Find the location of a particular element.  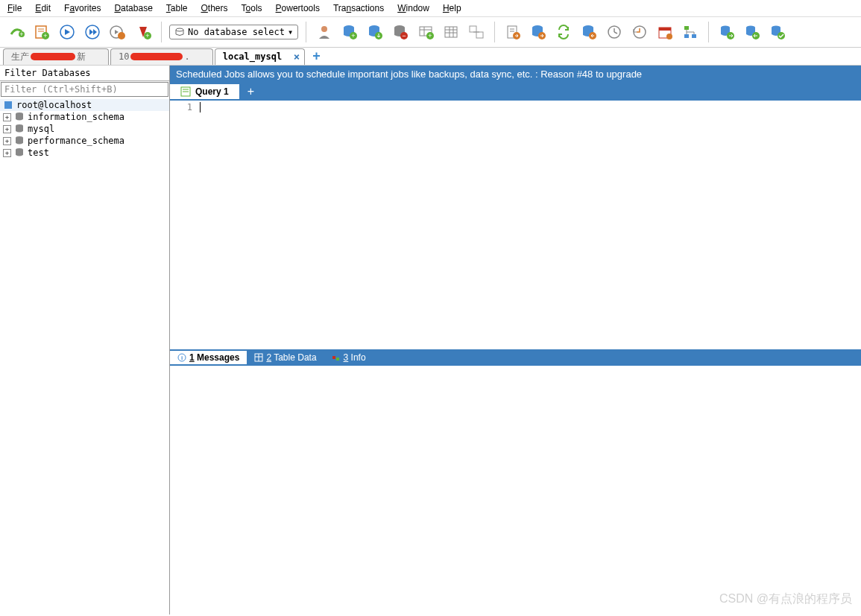

line-number: 1 is located at coordinates (183, 107).